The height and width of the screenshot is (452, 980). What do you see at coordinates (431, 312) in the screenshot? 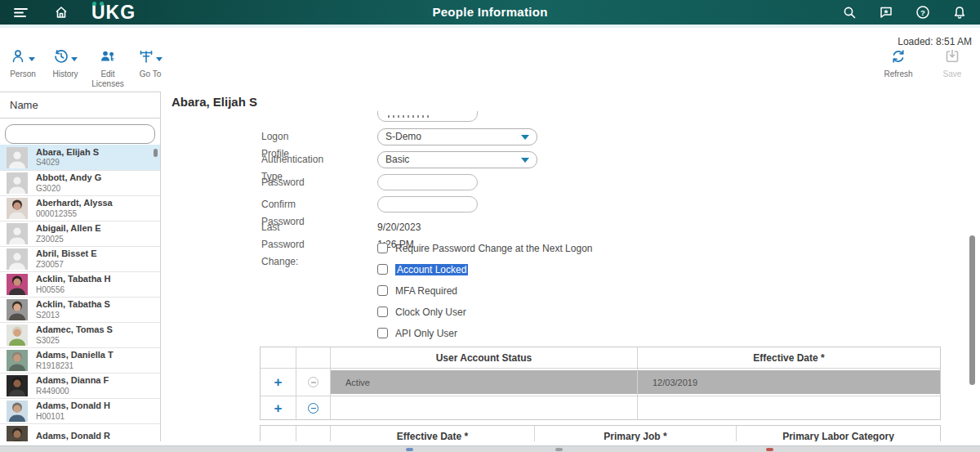
I see `checkbox-label: Clock Only User` at bounding box center [431, 312].